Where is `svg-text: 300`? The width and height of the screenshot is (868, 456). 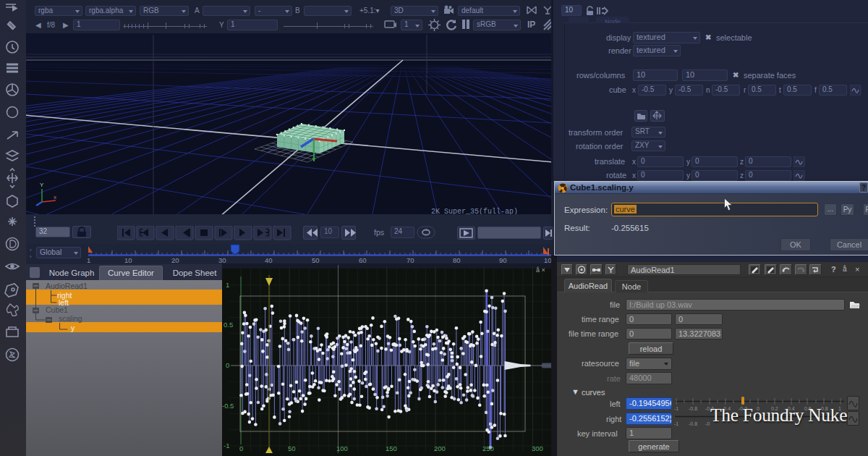
svg-text: 300 is located at coordinates (537, 449).